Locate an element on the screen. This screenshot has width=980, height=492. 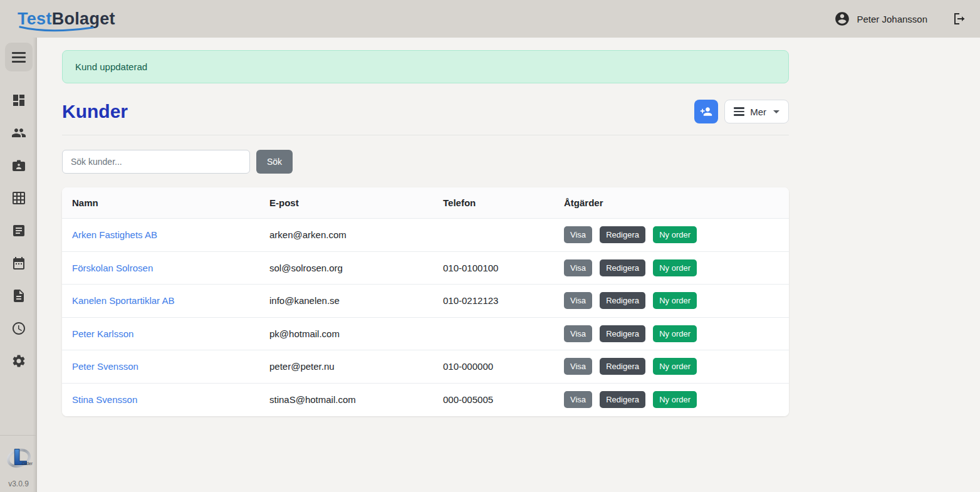
customer-phone: 010-0212123 is located at coordinates (494, 301).